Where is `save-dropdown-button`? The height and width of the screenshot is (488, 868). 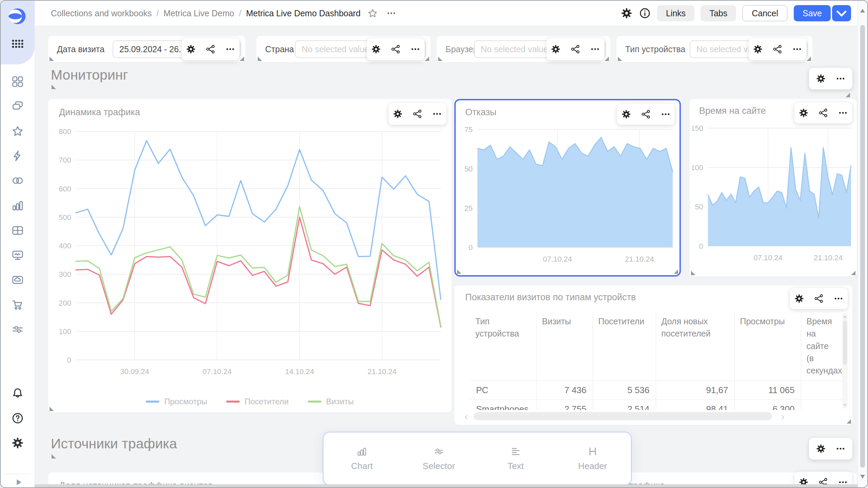 save-dropdown-button is located at coordinates (842, 13).